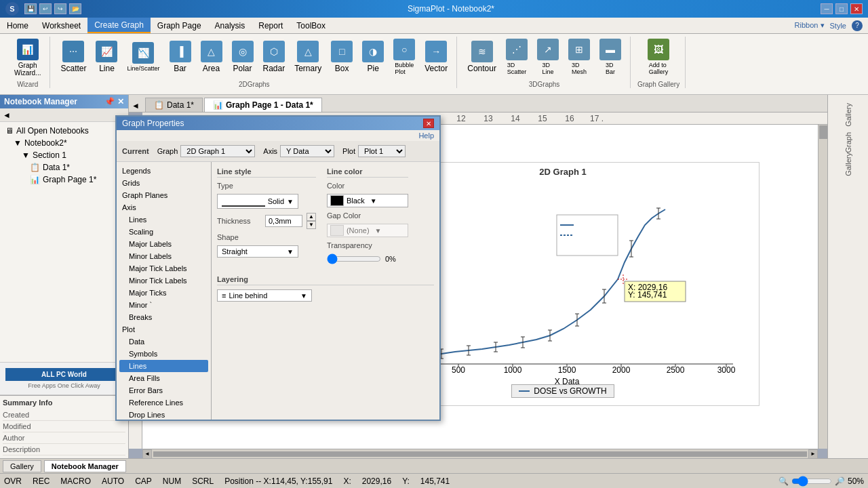  Describe the element at coordinates (311, 217) in the screenshot. I see `thickness-up: ▲` at that location.